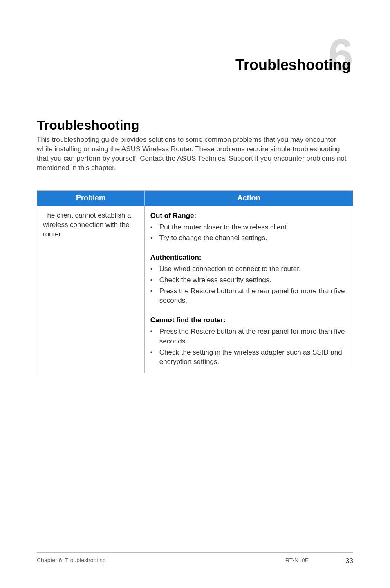 The width and height of the screenshot is (390, 588). I want to click on footer-chapter-label: Chapter 6: Troubleshooting, so click(71, 561).